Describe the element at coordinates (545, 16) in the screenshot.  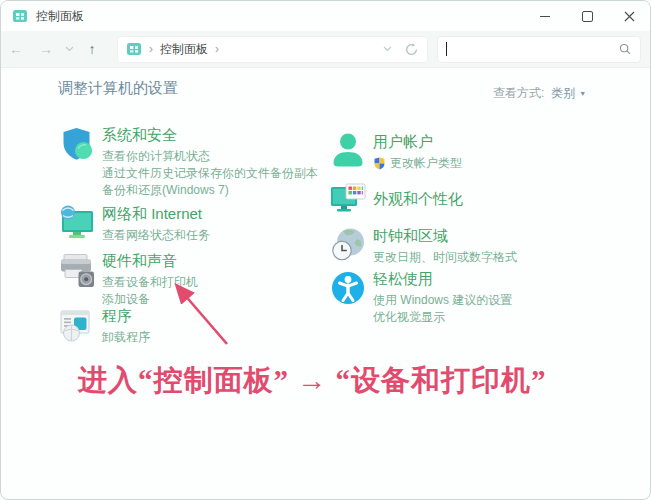
I see `minimize-button` at that location.